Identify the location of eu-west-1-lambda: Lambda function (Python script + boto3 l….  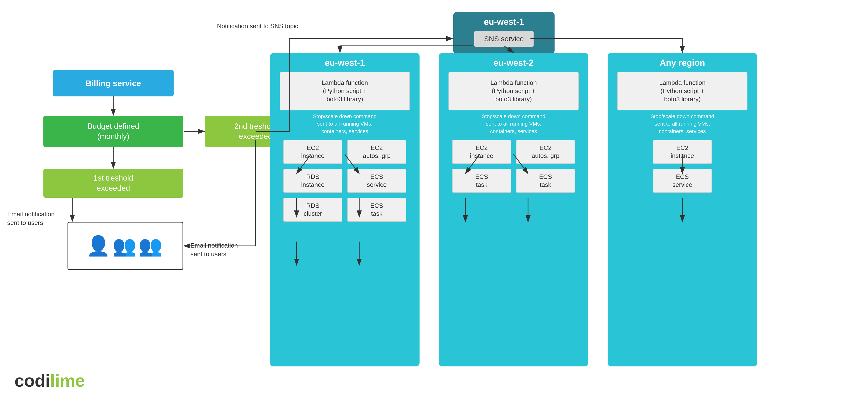
(345, 91).